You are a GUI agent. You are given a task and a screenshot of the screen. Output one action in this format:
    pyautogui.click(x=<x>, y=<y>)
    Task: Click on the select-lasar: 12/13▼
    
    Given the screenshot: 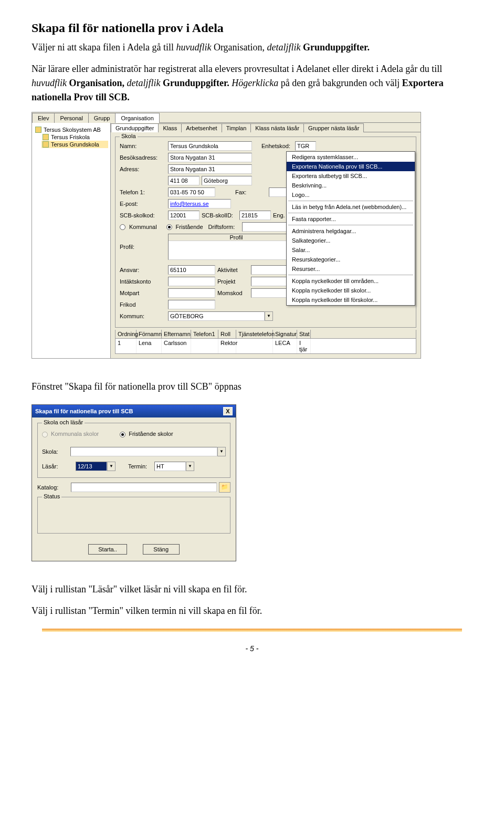 What is the action you would take?
    pyautogui.click(x=96, y=466)
    